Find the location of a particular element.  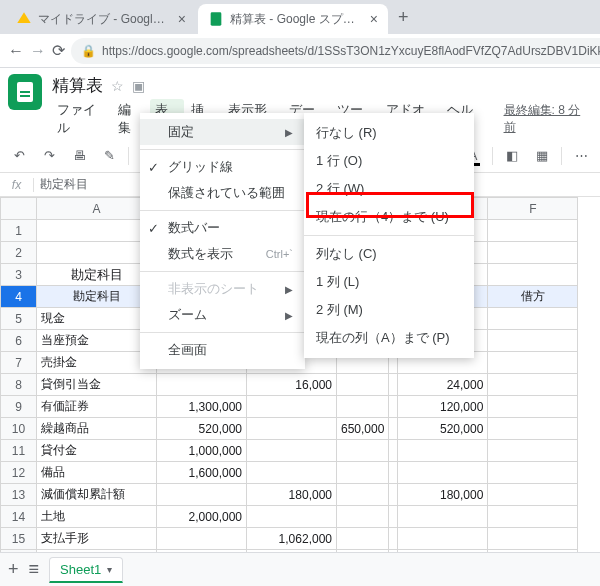

menu-item-formula-bar: ✓数式バー is located at coordinates (222, 228).